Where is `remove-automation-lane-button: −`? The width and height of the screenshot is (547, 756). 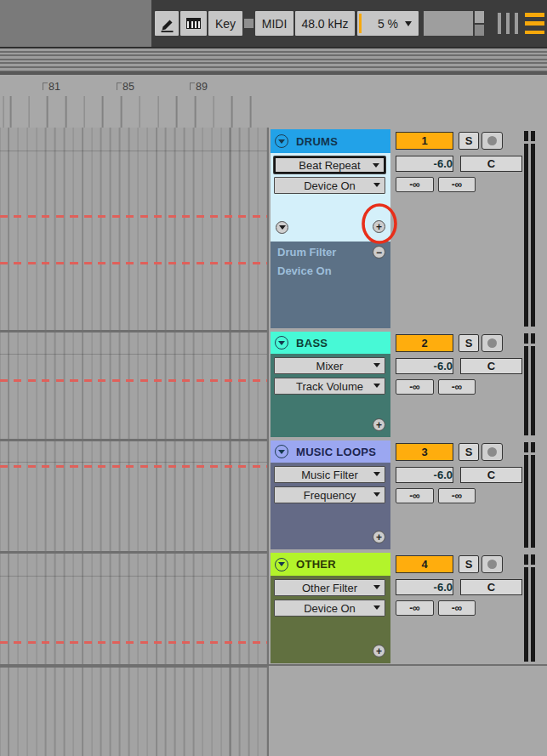 remove-automation-lane-button: − is located at coordinates (379, 252).